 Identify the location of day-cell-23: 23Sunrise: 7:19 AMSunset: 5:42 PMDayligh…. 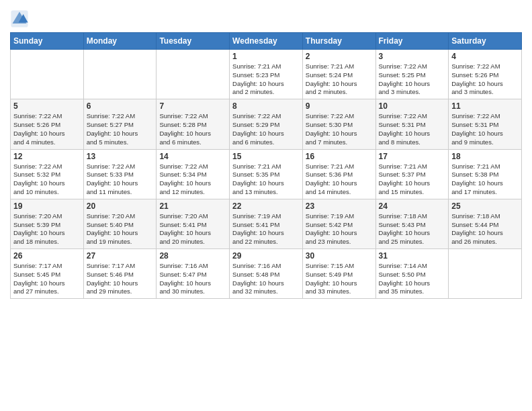
(339, 224).